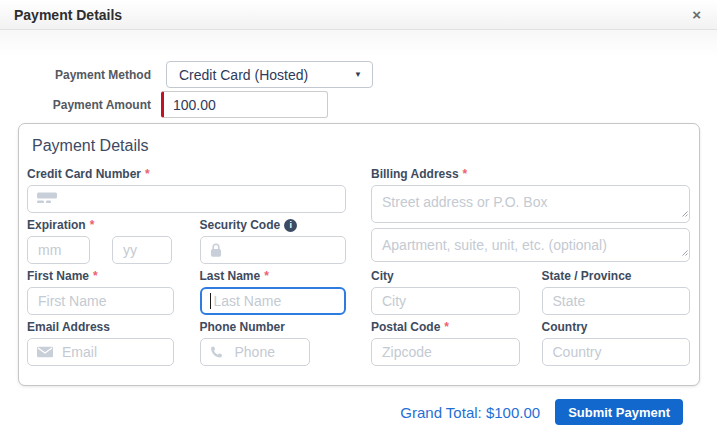 The width and height of the screenshot is (717, 446). I want to click on postal-country-row: Postal Code * Country, so click(530, 343).